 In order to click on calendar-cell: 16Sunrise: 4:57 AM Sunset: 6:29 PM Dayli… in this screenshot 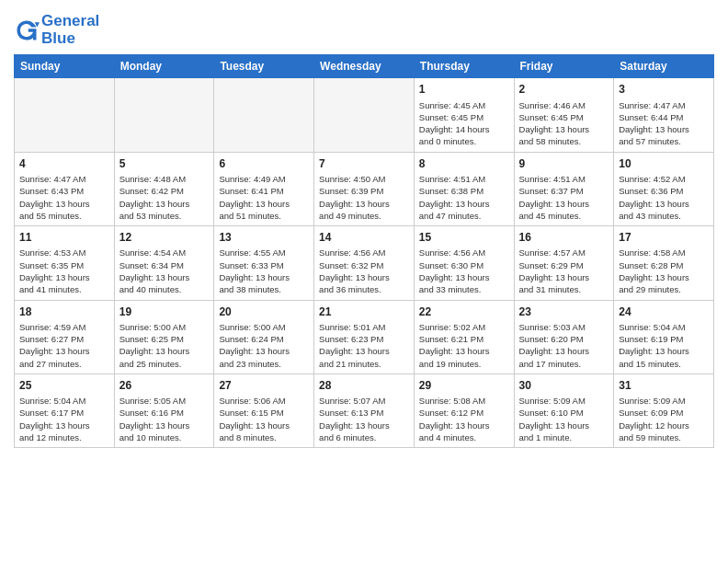, I will do `click(564, 263)`.